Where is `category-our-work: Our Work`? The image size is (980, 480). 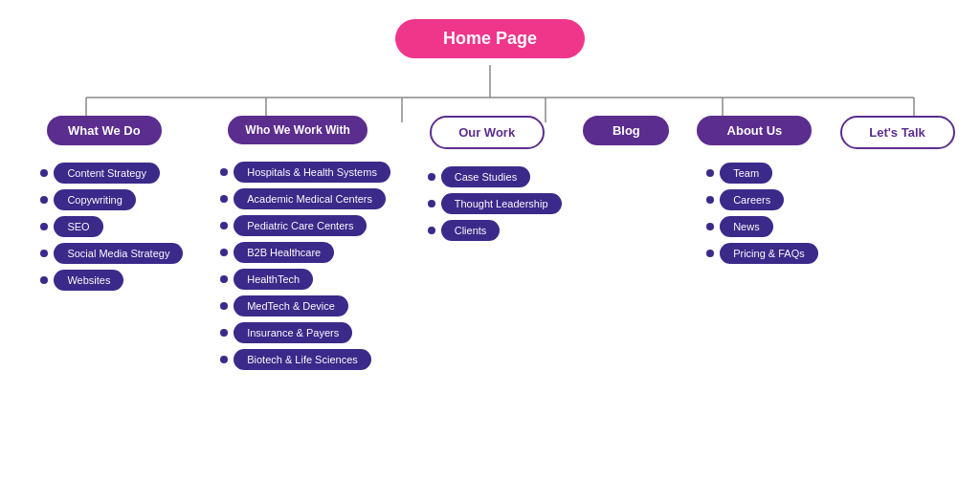
category-our-work: Our Work is located at coordinates (487, 132).